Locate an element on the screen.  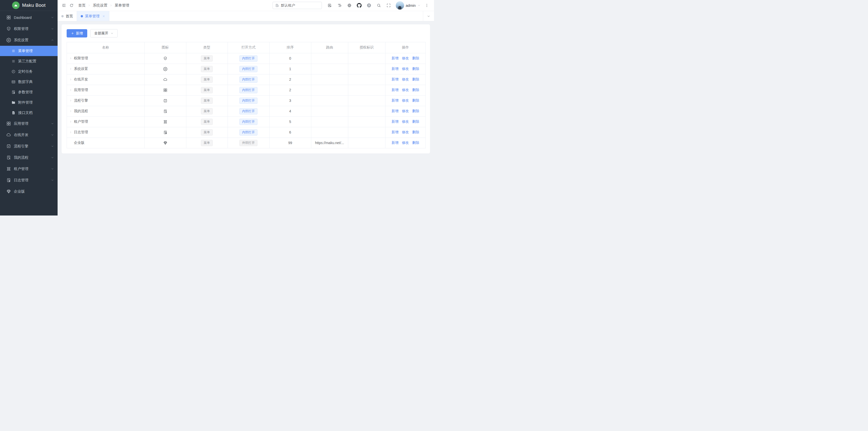
sidebar-item-app-manage: 应用管理 is located at coordinates (29, 124).